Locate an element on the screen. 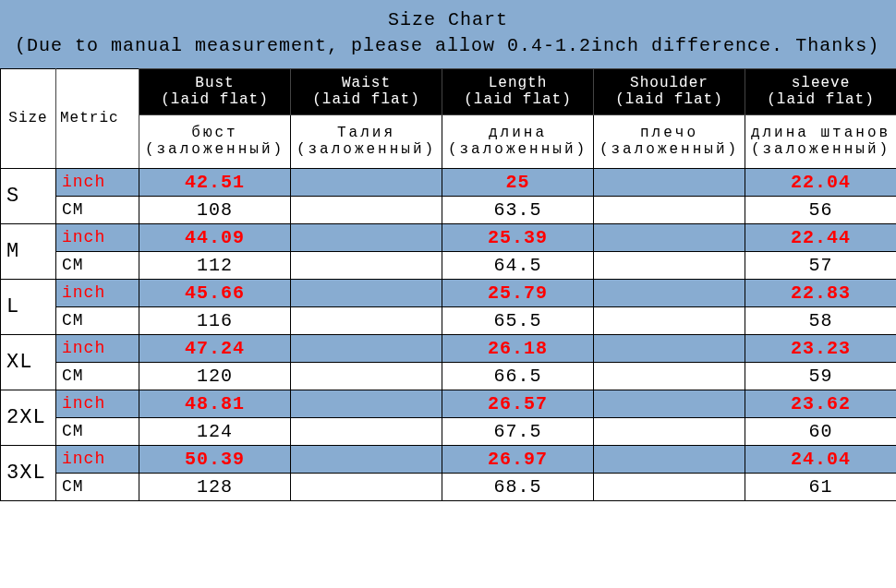 This screenshot has height=588, width=896. value-inch-length: 26.97 is located at coordinates (518, 459).